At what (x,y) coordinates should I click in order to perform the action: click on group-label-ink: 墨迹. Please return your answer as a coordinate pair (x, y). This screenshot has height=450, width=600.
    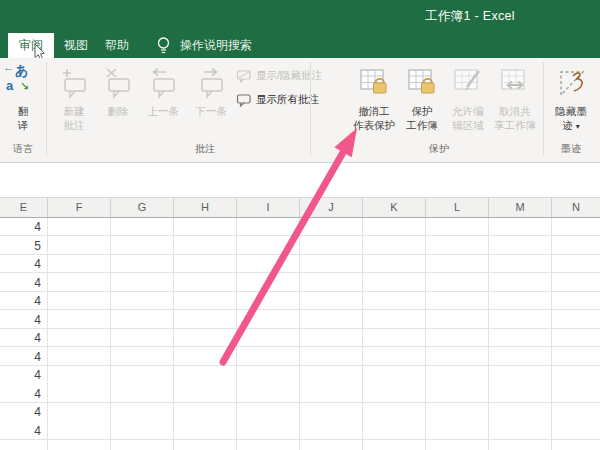
    Looking at the image, I should click on (571, 149).